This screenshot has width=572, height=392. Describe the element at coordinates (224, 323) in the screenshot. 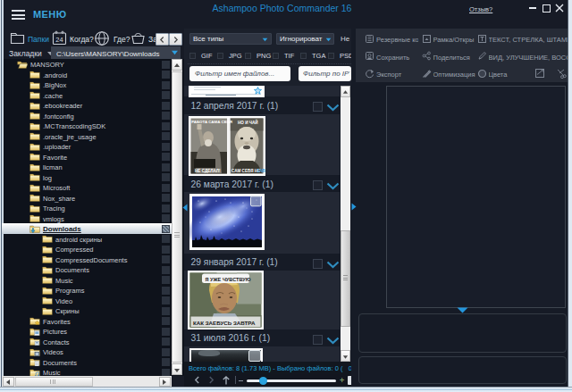

I see `svg-text: КАК ЗАЕБУСЬ ЗАВТРА` at that location.